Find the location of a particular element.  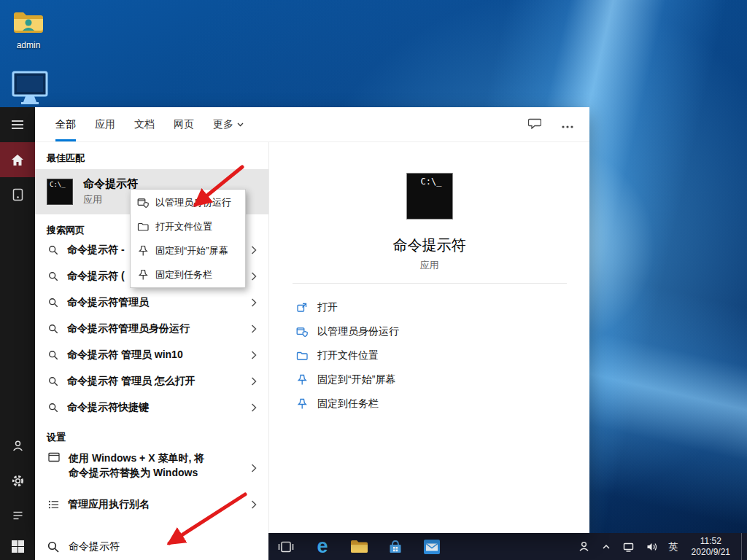

search-input-value: 命令提示符 is located at coordinates (94, 547).